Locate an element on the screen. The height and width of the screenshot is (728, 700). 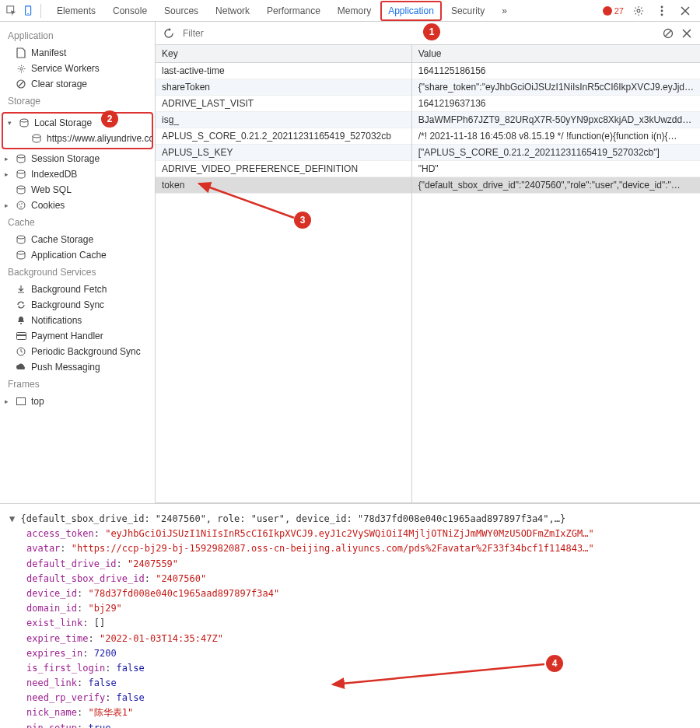
device-toggle-icon is located at coordinates (29, 11).